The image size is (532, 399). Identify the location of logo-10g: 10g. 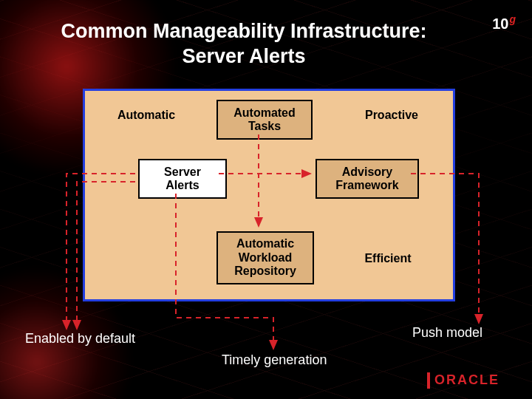
(504, 23).